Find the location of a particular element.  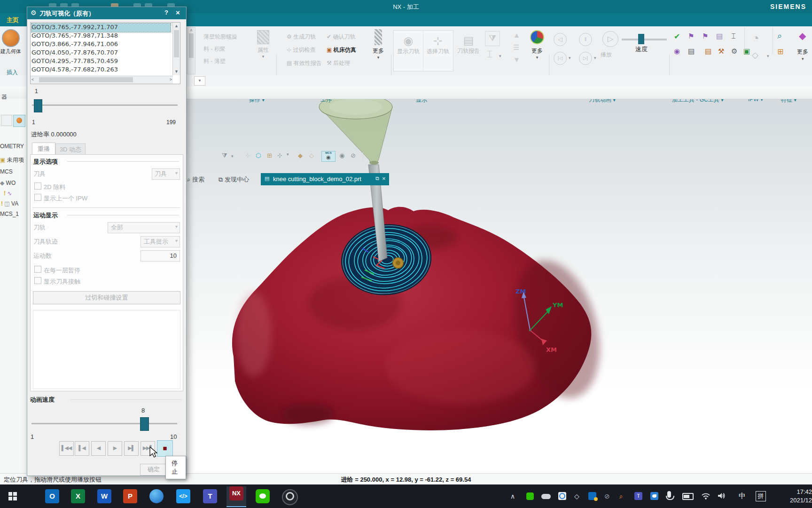

tool-trace-dropdown: 工具提示▾ is located at coordinates (160, 242).